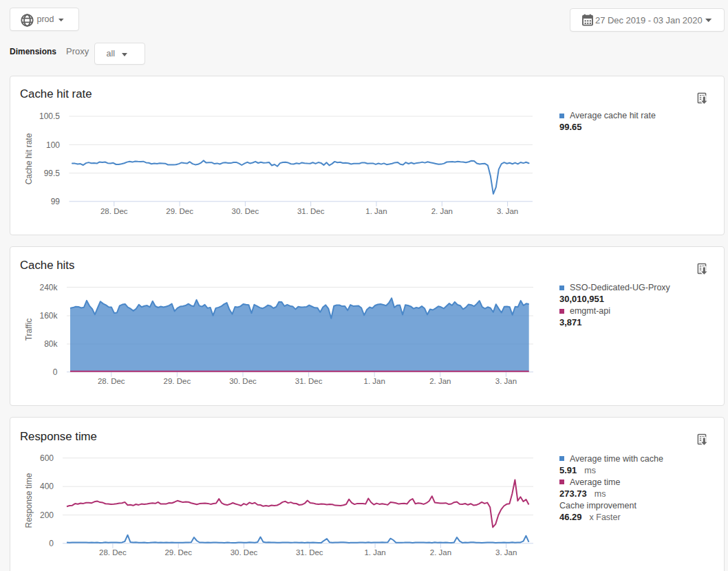 This screenshot has height=571, width=728. Describe the element at coordinates (52, 173) in the screenshot. I see `svg-text: 99.5` at that location.